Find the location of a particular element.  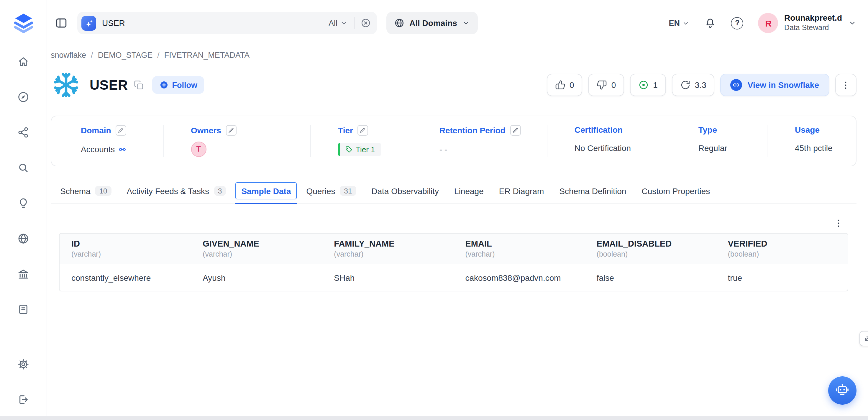

search-scope-dropdown: All is located at coordinates (338, 23).